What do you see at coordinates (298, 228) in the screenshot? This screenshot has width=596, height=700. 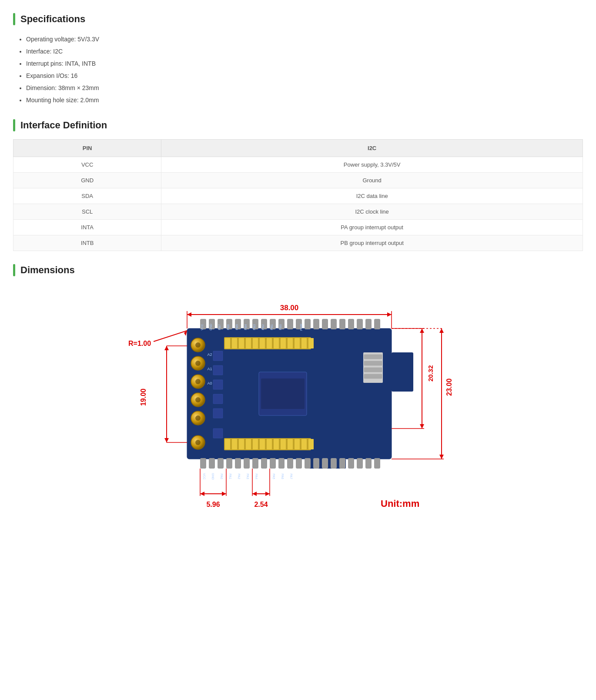 I see `table-row: INTA PA group interrupt output` at bounding box center [298, 228].